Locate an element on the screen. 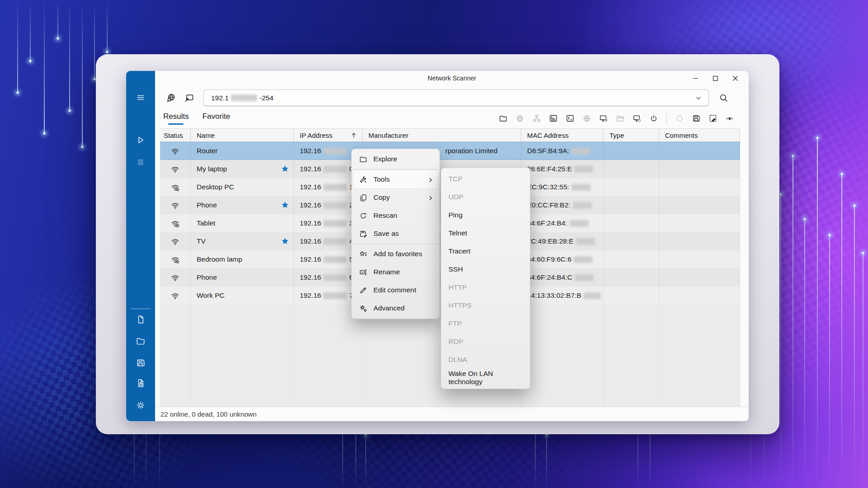 Image resolution: width=868 pixels, height=488 pixels. scan-ip-range-button is located at coordinates (171, 98).